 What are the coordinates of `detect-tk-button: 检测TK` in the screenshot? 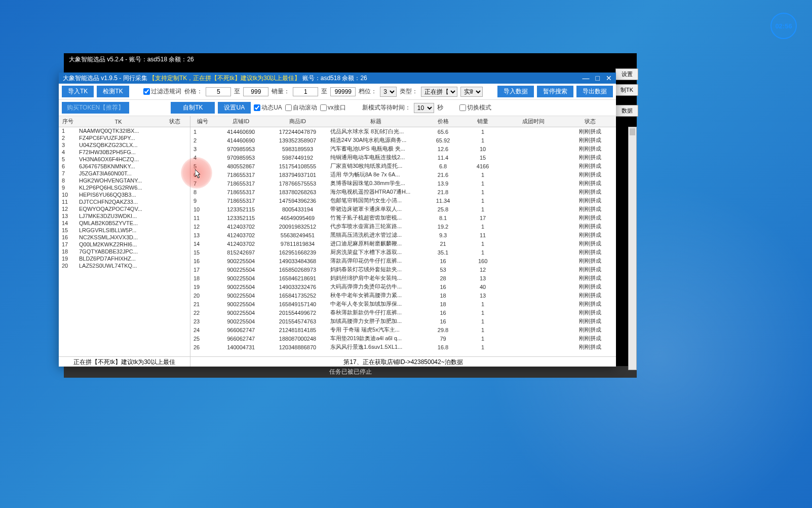 It's located at (112, 91).